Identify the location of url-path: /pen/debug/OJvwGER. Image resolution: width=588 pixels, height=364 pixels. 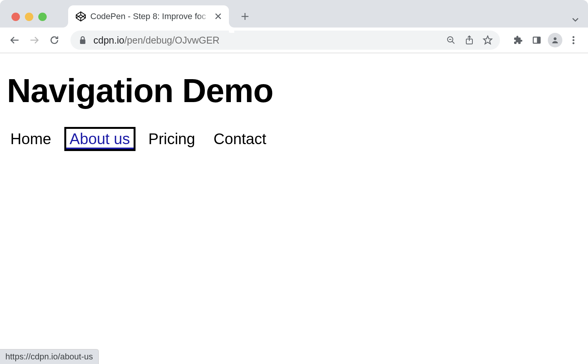
(172, 40).